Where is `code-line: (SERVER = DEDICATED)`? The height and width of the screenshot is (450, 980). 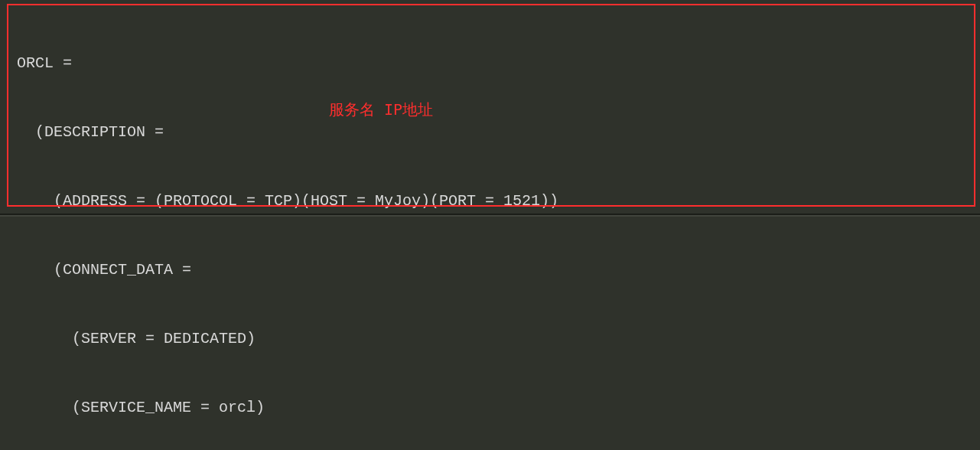
code-line: (SERVER = DEDICATED) is located at coordinates (499, 339).